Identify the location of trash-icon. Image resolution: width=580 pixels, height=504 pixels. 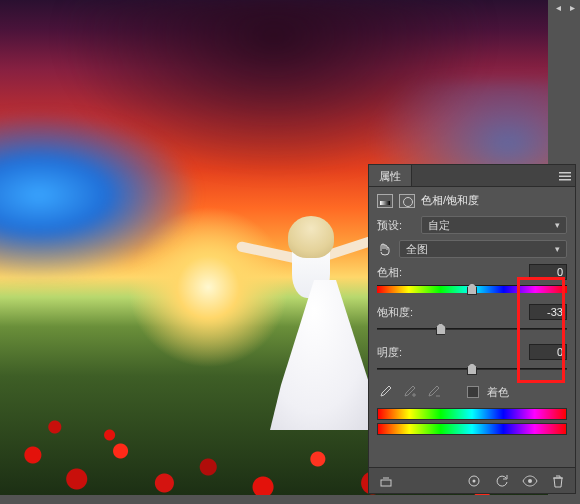
(558, 481).